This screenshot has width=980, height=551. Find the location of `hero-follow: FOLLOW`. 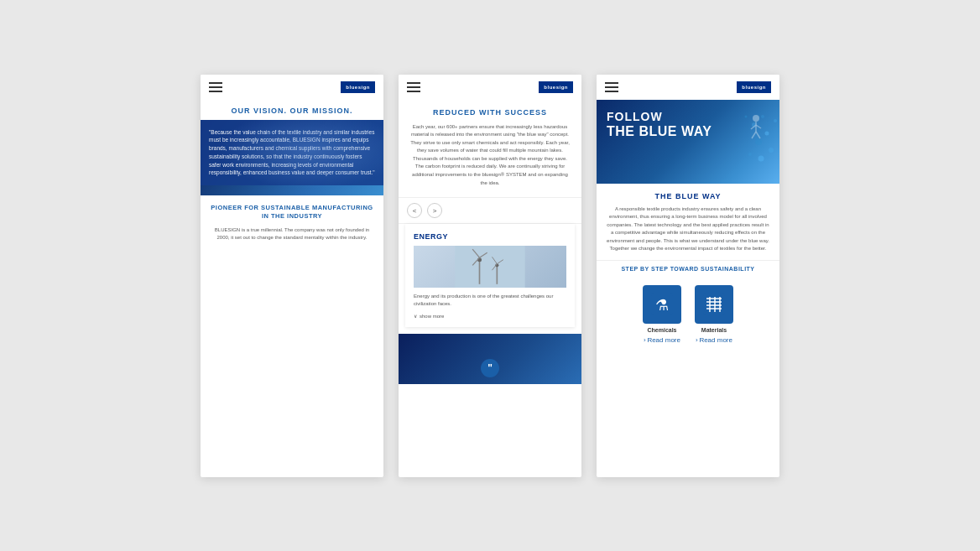

hero-follow: FOLLOW is located at coordinates (659, 117).